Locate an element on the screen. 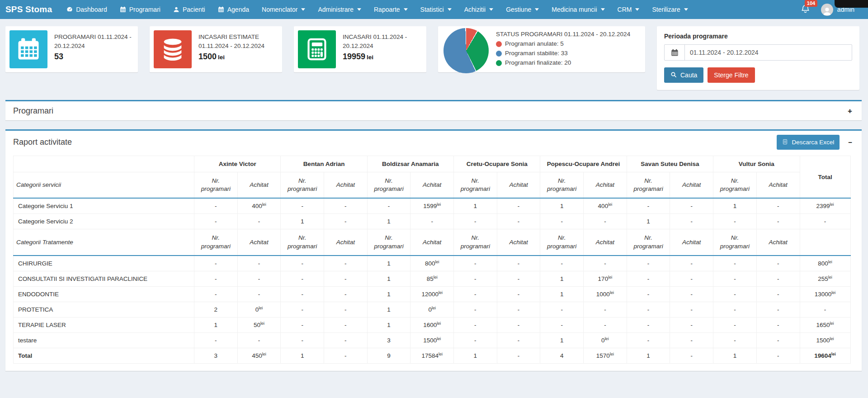 The image size is (868, 398). doctor-column-header: Cretu-Ocupare Sonia is located at coordinates (497, 164).